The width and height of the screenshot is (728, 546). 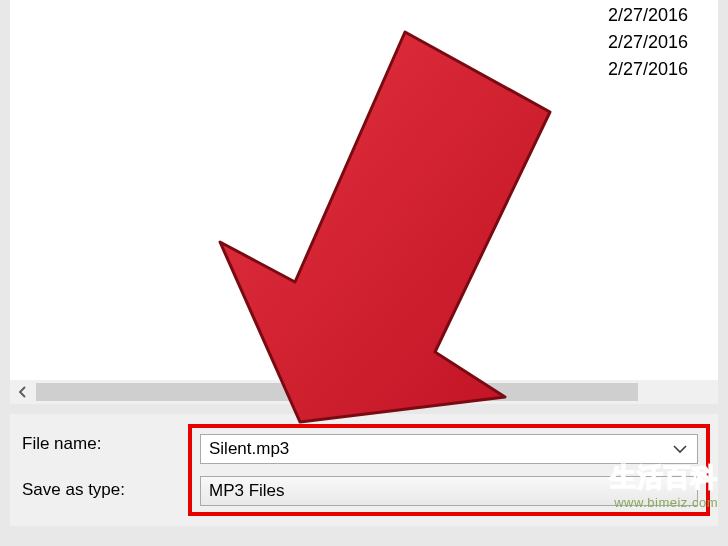 I want to click on save-as-type-select: MP3 Files, so click(x=449, y=491).